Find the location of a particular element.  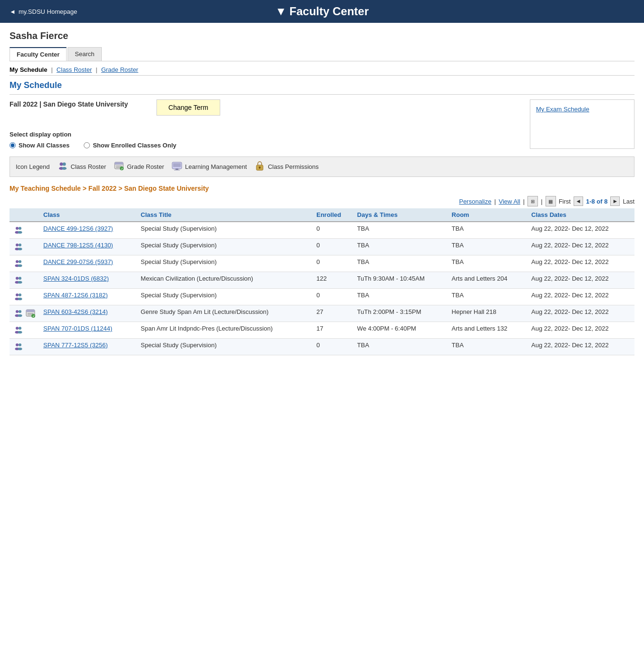

display-option-label: Select display option is located at coordinates (265, 134).